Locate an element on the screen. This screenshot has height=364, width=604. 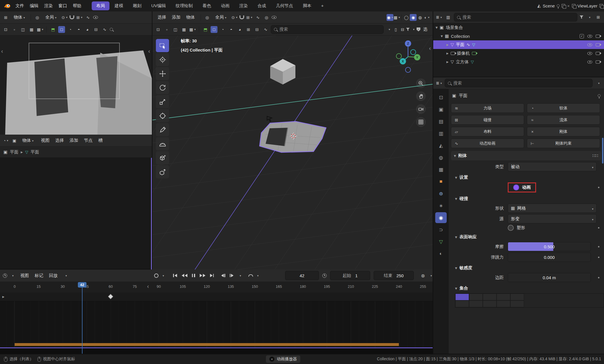
camera-view-button is located at coordinates (421, 109).